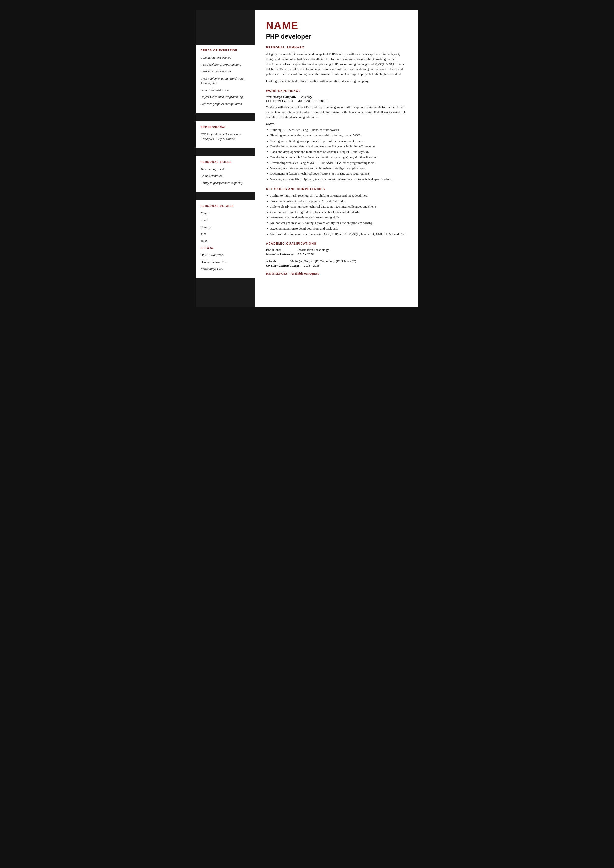  What do you see at coordinates (337, 158) in the screenshot?
I see `main-content: NAME PHP developer PERSONAL SUMMARY A hi…` at bounding box center [337, 158].